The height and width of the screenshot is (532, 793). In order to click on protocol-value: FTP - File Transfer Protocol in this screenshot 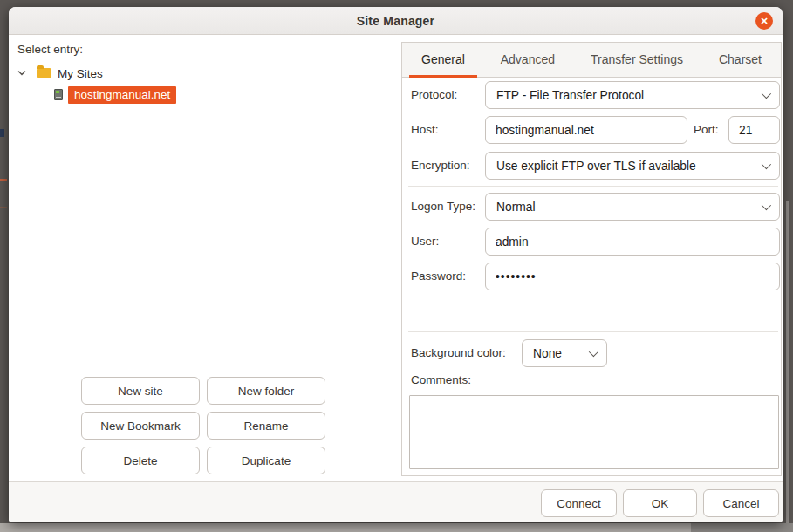, I will do `click(571, 96)`.